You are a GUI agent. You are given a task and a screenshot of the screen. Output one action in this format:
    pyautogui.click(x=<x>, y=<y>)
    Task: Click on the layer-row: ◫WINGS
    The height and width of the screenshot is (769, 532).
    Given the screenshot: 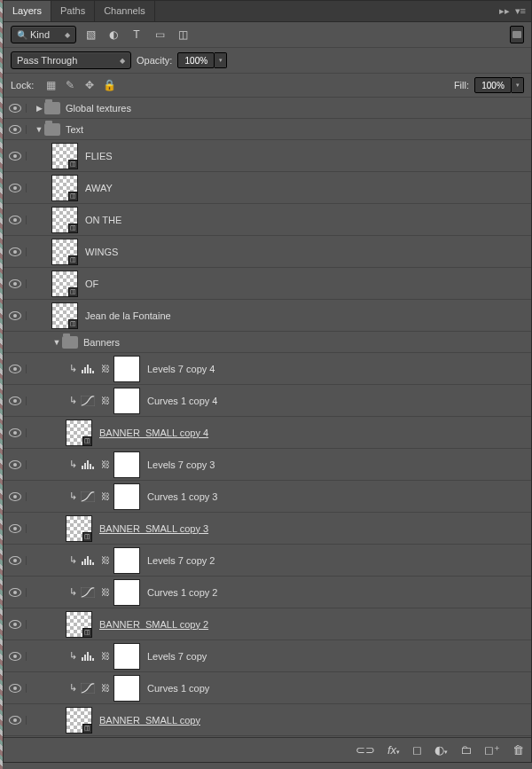 What is the action you would take?
    pyautogui.click(x=268, y=252)
    